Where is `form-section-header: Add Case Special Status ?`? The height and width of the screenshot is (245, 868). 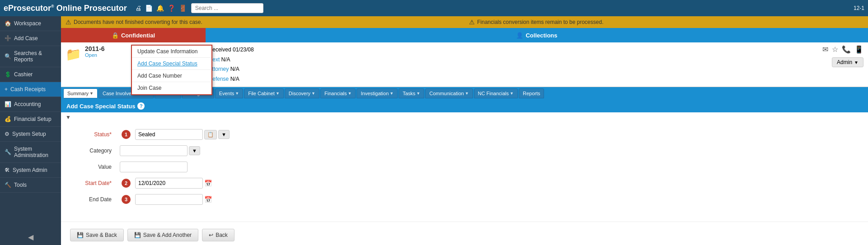 form-section-header: Add Case Special Status ? is located at coordinates (464, 106).